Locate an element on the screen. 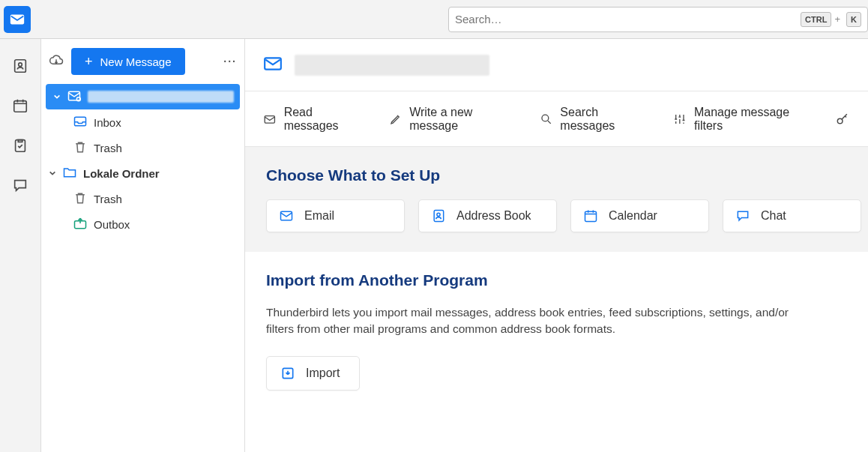 The height and width of the screenshot is (452, 868). folder-inbox: Inbox is located at coordinates (142, 122).